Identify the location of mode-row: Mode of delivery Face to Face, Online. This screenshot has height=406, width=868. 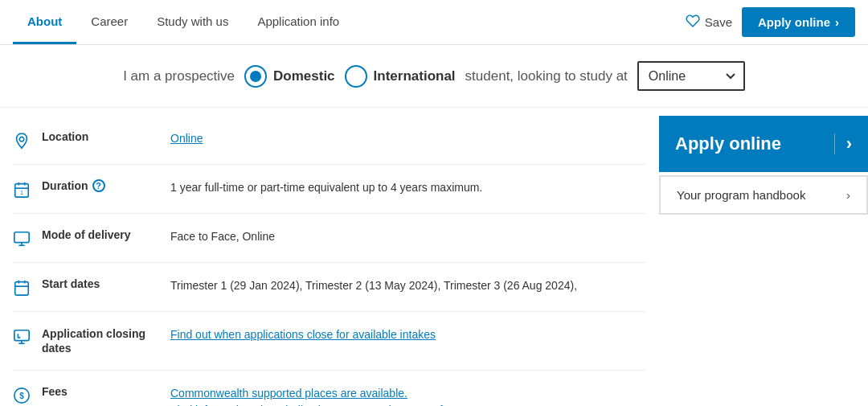
(330, 238).